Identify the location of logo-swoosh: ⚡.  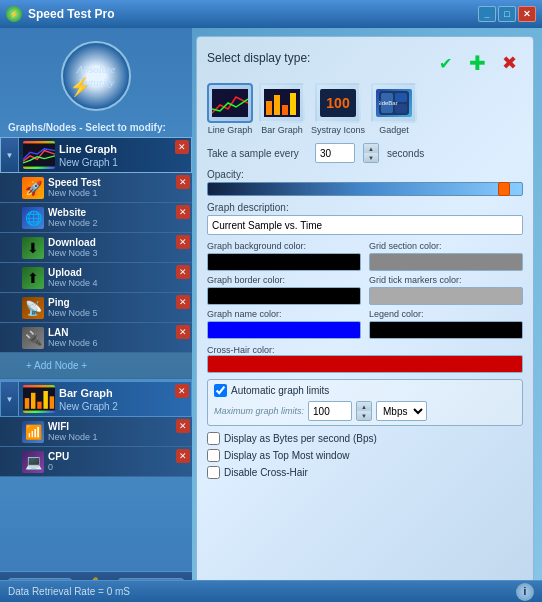
(80, 87).